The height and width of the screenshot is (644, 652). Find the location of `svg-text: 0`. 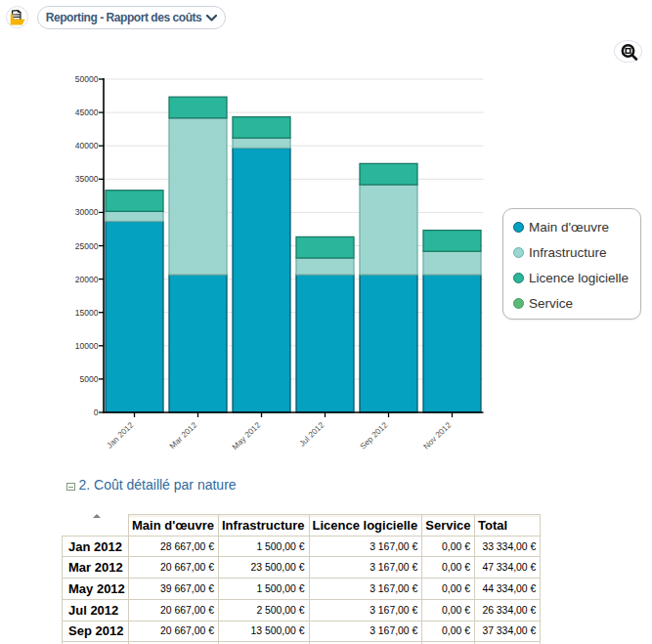

svg-text: 0 is located at coordinates (96, 412).